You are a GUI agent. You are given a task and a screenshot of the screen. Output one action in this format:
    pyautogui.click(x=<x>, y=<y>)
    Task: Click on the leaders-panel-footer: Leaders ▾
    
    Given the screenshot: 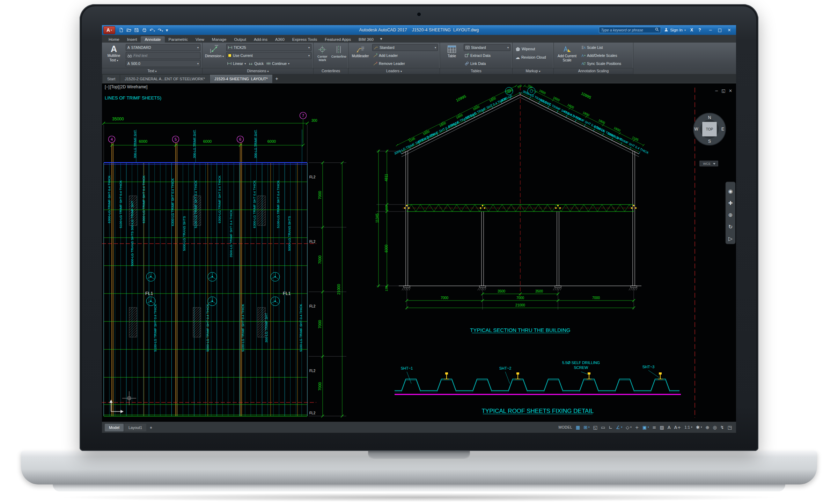 What is the action you would take?
    pyautogui.click(x=394, y=71)
    